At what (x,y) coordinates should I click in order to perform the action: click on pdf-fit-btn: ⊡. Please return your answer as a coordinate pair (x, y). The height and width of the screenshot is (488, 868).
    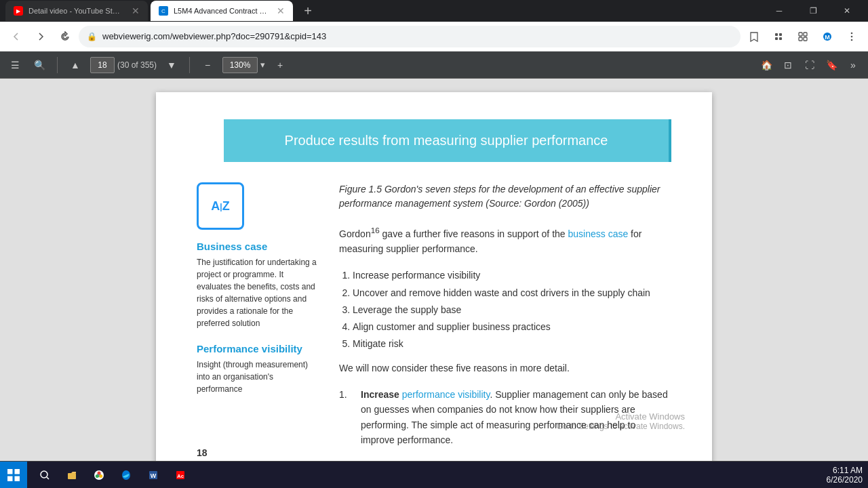
    Looking at the image, I should click on (788, 65).